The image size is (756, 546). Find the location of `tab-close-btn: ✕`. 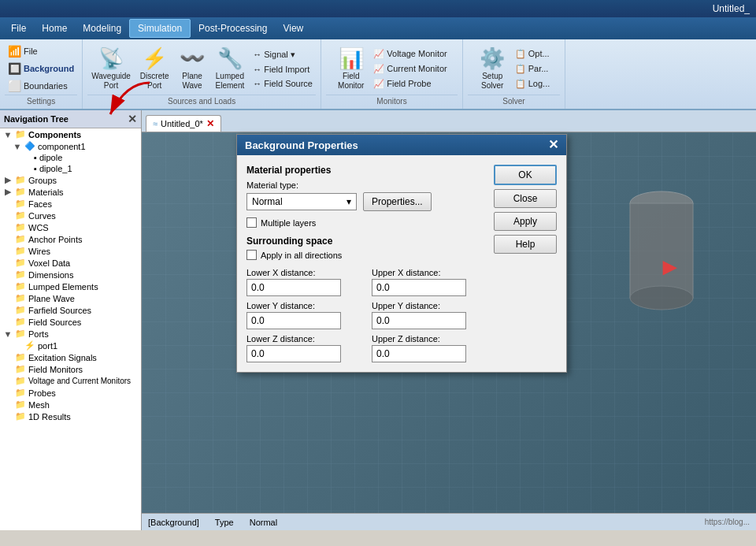

tab-close-btn: ✕ is located at coordinates (210, 124).